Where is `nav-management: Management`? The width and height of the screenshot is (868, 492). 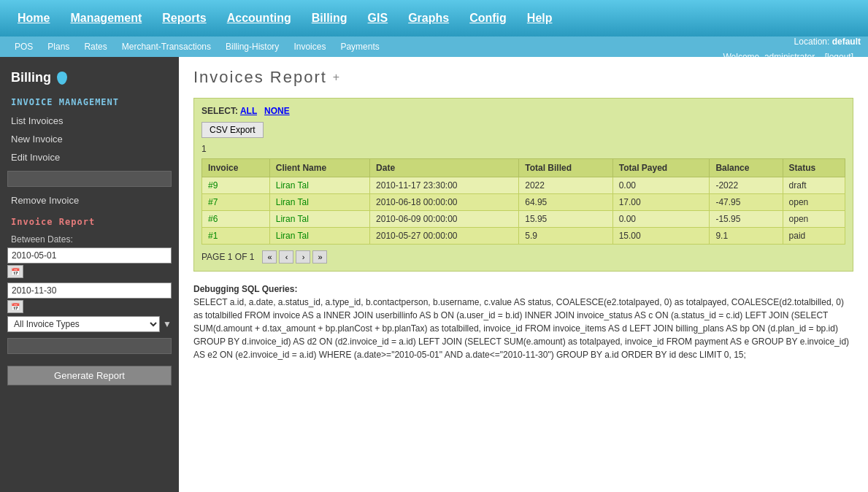
nav-management: Management is located at coordinates (106, 18).